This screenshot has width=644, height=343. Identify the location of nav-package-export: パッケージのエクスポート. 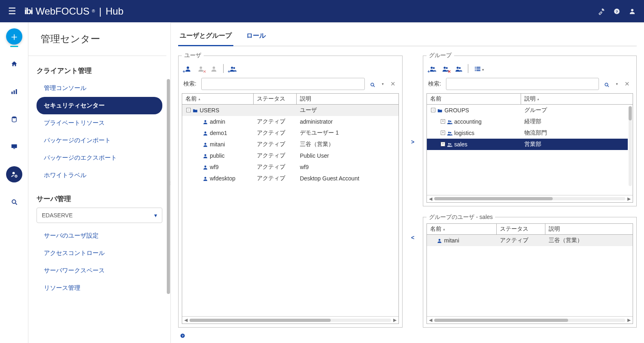
(99, 158).